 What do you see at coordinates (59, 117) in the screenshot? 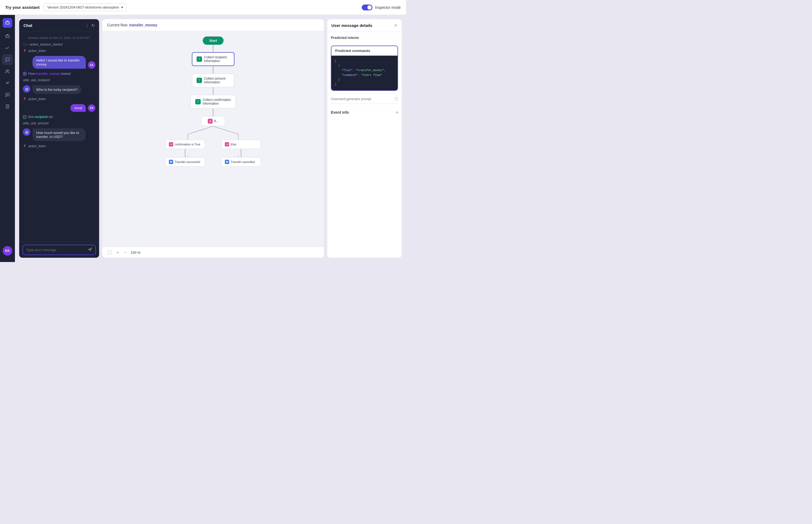
I see `list-item: Slot recipient set` at bounding box center [59, 117].